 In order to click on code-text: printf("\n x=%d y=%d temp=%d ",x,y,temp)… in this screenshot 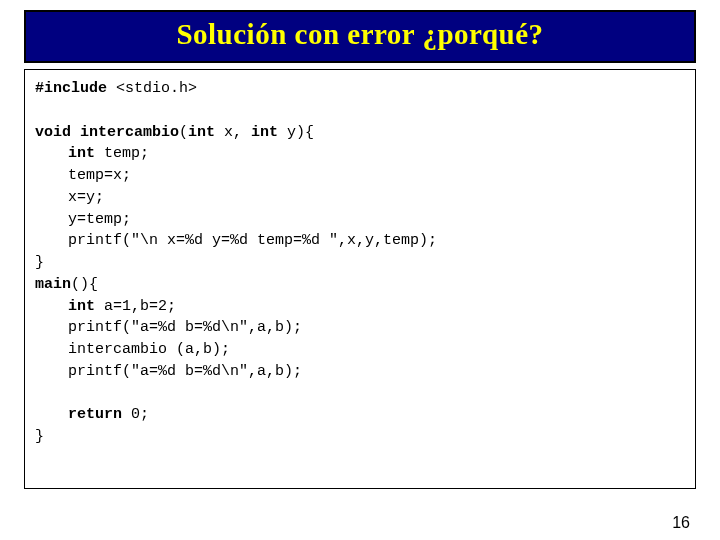, I will do `click(236, 241)`.